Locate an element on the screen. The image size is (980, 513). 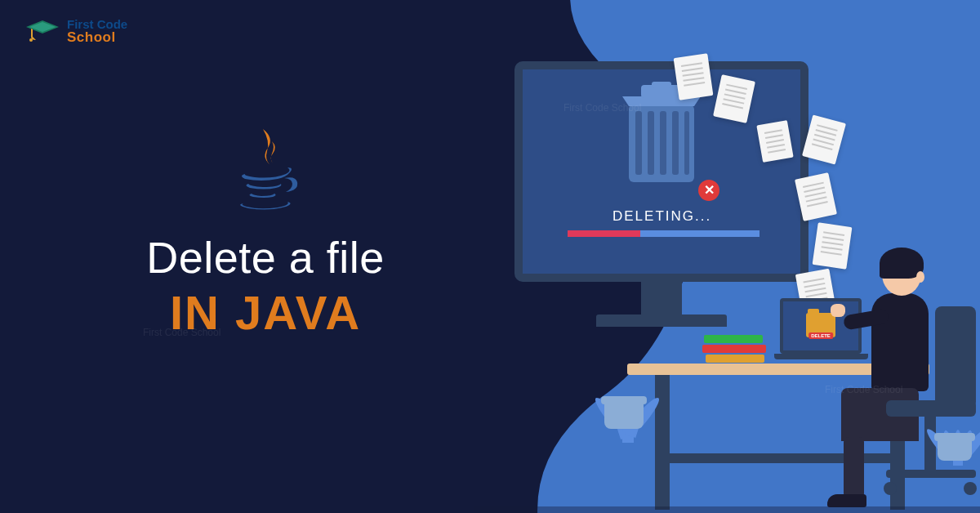
logo-text-line1: First Code is located at coordinates (97, 25).